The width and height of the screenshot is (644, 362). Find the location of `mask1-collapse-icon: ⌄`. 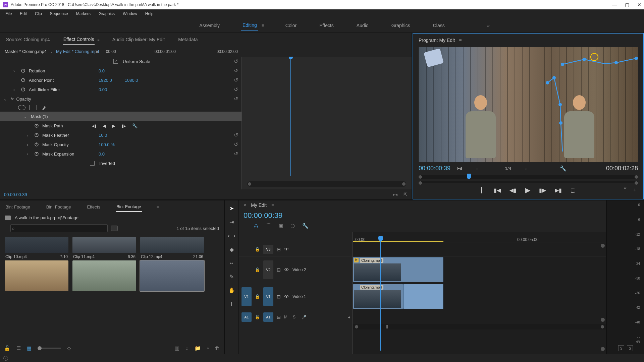

mask1-collapse-icon: ⌄ is located at coordinates (26, 117).